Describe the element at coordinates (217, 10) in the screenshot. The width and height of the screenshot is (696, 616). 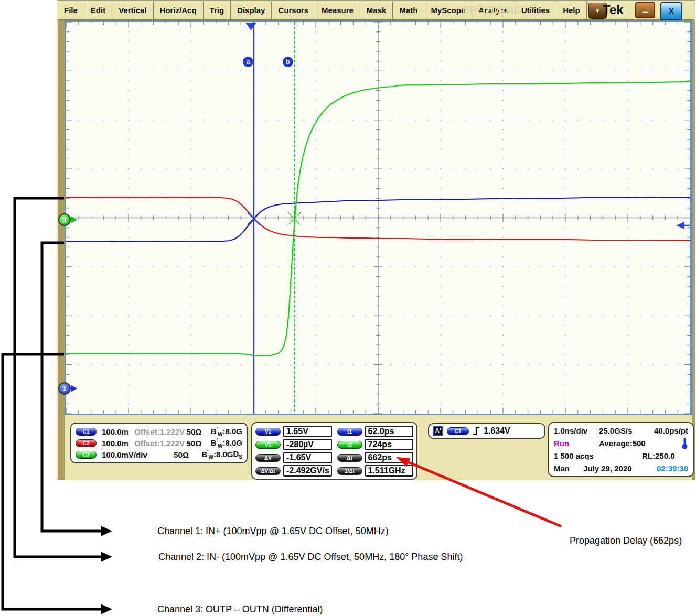
I see `menu-item-trig: Trig` at that location.